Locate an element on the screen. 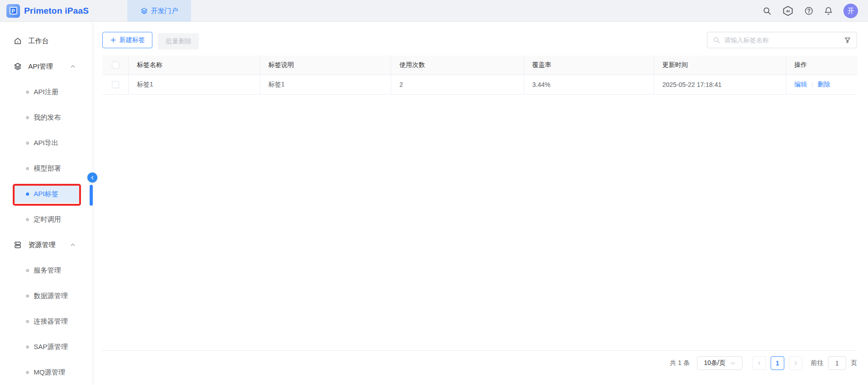  tag-search is located at coordinates (782, 40).